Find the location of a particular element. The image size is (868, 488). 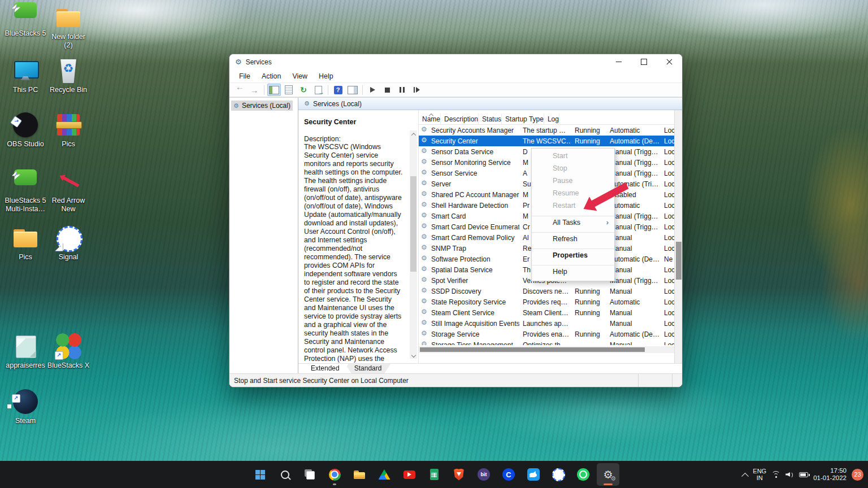

menu-item-help: Help is located at coordinates (573, 271).